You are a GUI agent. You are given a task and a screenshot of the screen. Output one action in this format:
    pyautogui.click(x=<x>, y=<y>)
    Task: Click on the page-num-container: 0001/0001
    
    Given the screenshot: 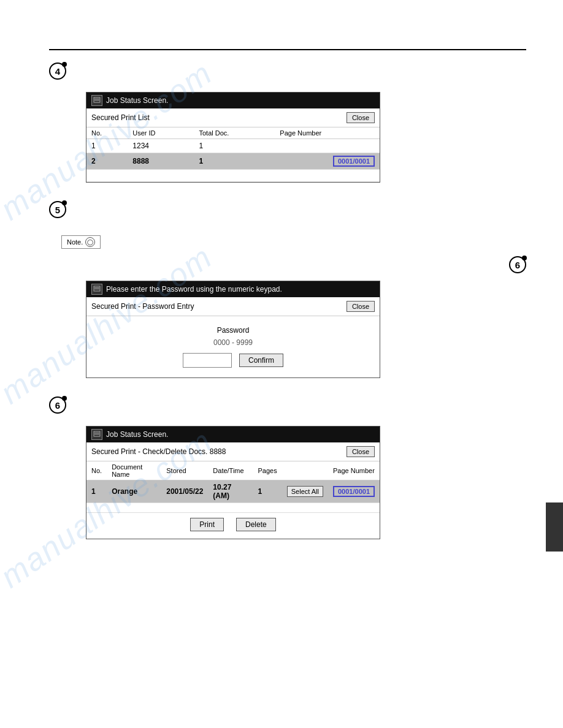 What is the action you would take?
    pyautogui.click(x=327, y=161)
    